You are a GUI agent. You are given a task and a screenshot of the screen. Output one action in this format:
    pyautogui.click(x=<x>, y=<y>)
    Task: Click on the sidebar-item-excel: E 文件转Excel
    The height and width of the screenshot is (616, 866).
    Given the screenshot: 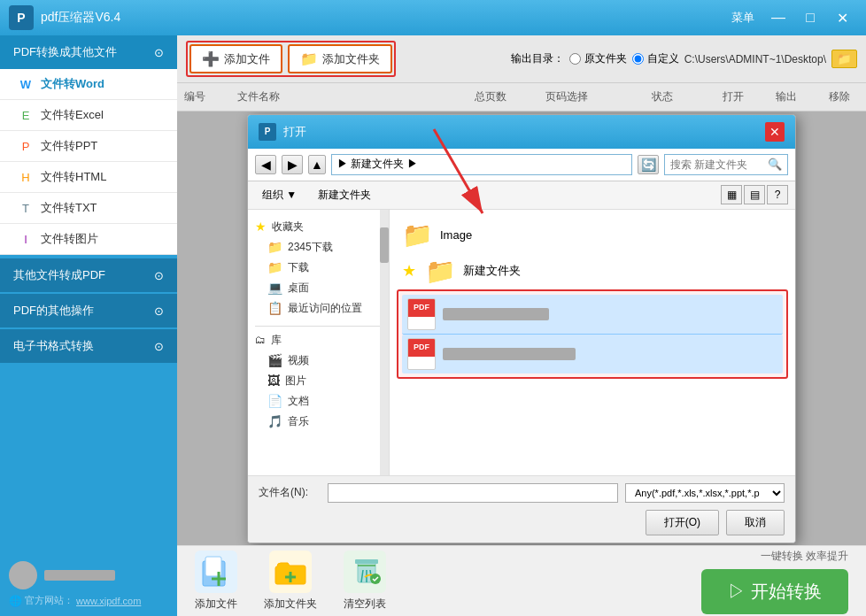 What is the action you would take?
    pyautogui.click(x=89, y=115)
    